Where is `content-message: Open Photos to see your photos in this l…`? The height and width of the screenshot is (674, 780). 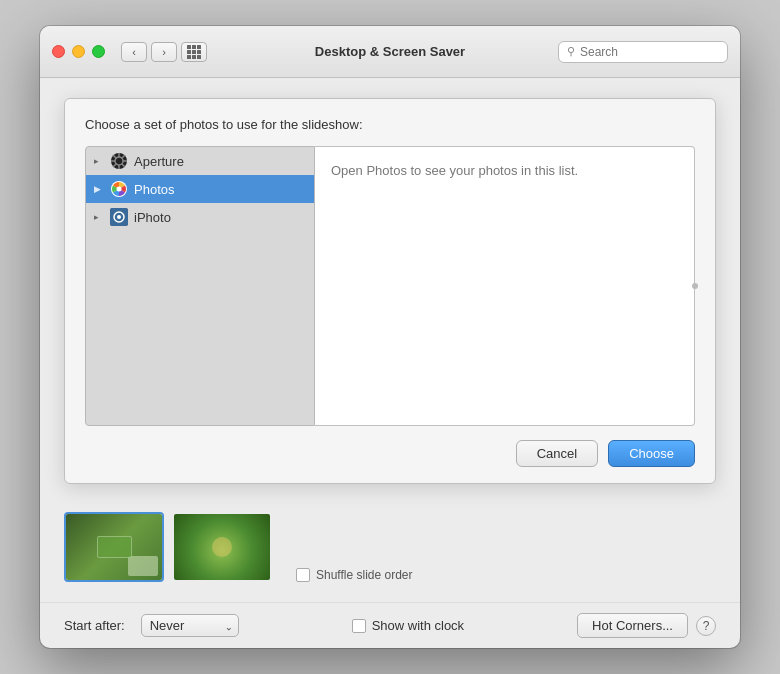 content-message: Open Photos to see your photos in this l… is located at coordinates (454, 170).